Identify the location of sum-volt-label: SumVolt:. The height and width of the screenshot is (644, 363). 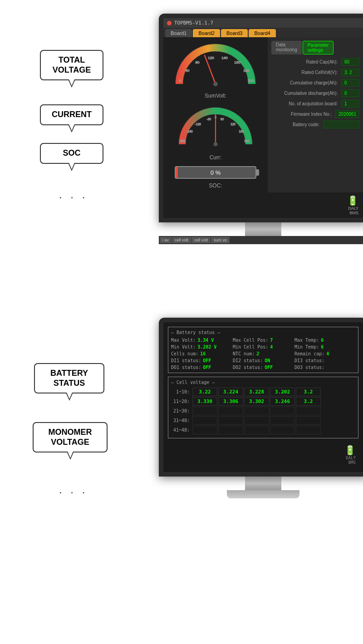
(216, 96).